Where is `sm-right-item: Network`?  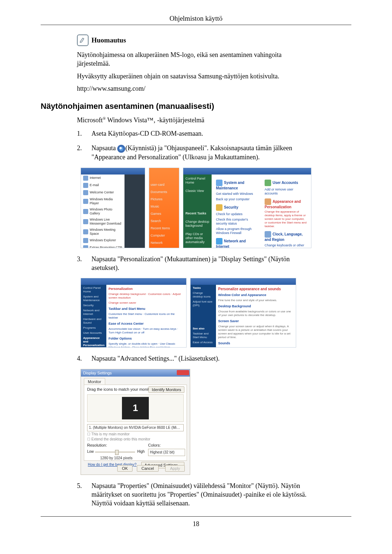
sm-right-item: Network is located at coordinates (164, 243).